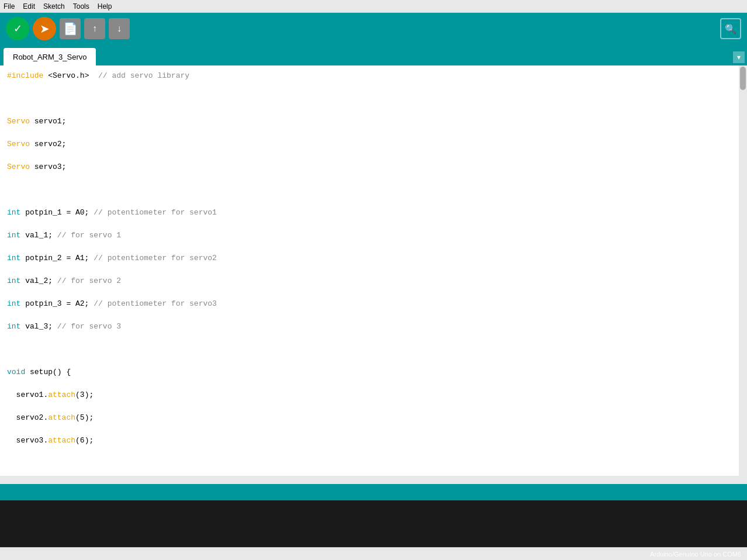  I want to click on search-button: 🔍, so click(731, 29).